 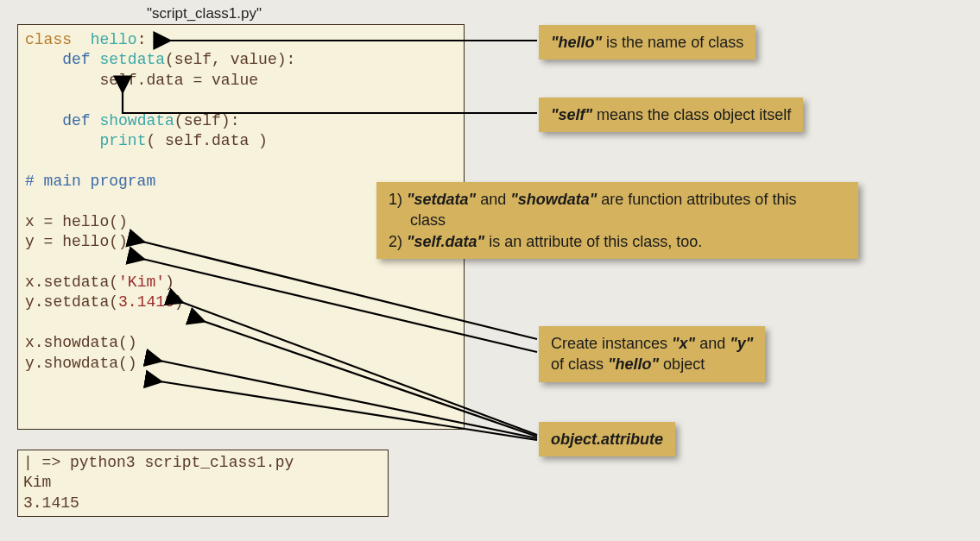 What do you see at coordinates (741, 343) in the screenshot?
I see `t: "y"` at bounding box center [741, 343].